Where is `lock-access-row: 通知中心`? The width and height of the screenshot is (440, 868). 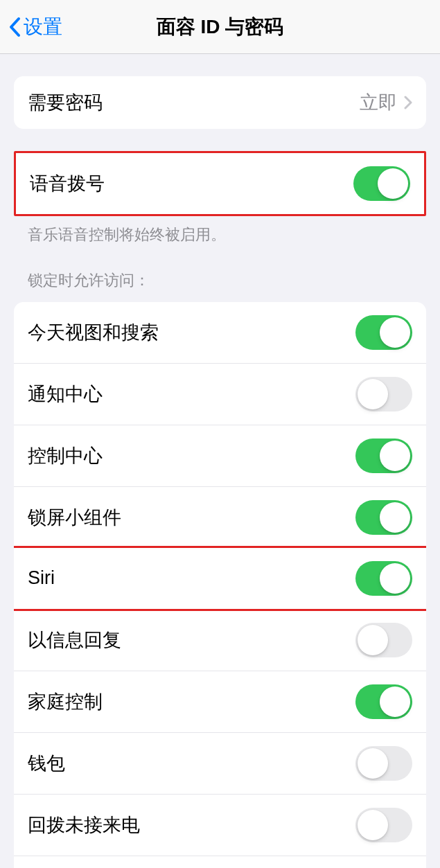
lock-access-row: 通知中心 is located at coordinates (220, 393).